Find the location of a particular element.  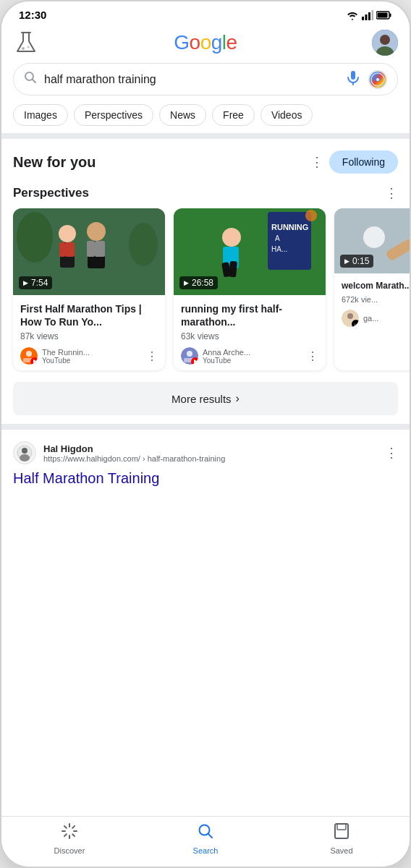

filter-chips: Images Perspectives News Free Videos is located at coordinates (206, 119).